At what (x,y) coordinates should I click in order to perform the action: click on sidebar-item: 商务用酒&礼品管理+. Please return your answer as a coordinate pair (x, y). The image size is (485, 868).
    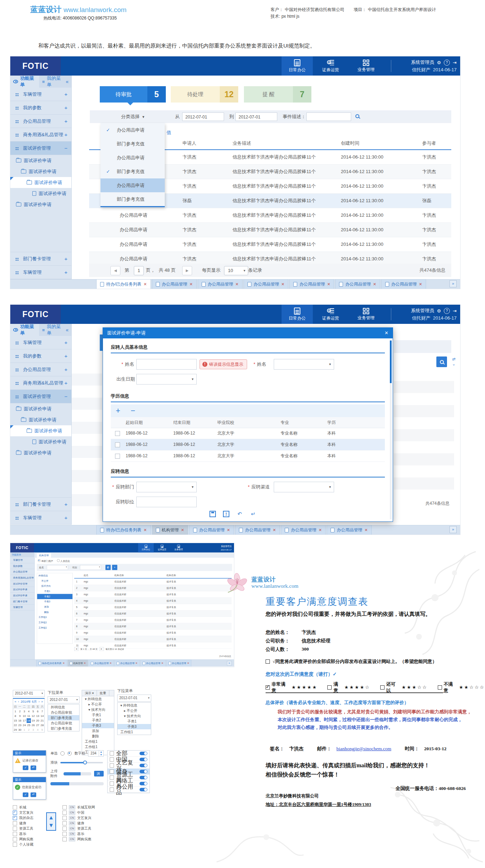
    Looking at the image, I should click on (41, 135).